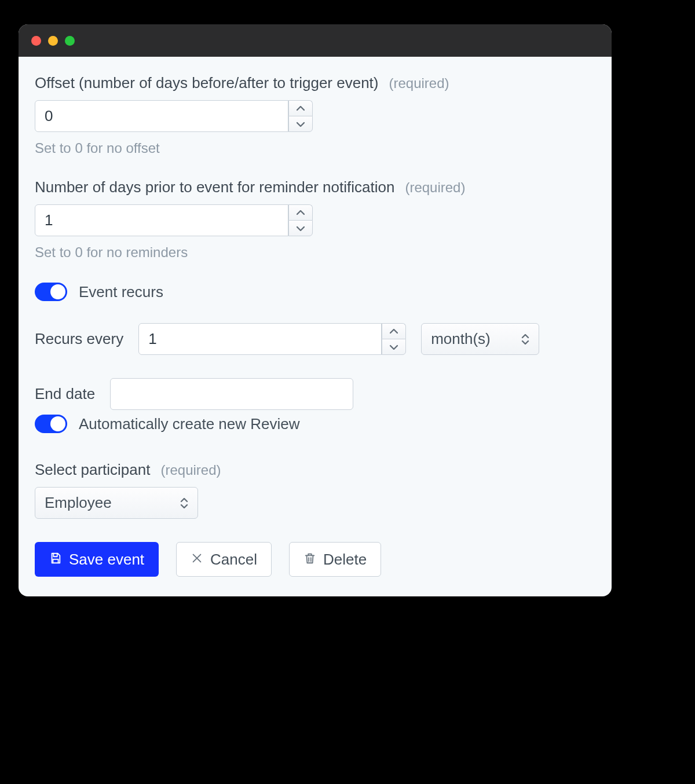 The height and width of the screenshot is (784, 695). Describe the element at coordinates (315, 252) in the screenshot. I see `reminder-hint: Set to 0 for no reminders` at that location.